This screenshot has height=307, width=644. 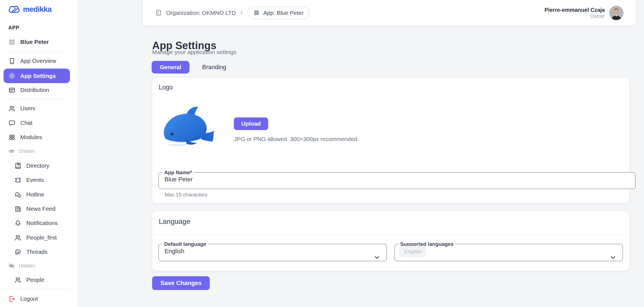 What do you see at coordinates (575, 13) in the screenshot?
I see `user-info: Pierre-emmanuel Czaja Owner` at bounding box center [575, 13].